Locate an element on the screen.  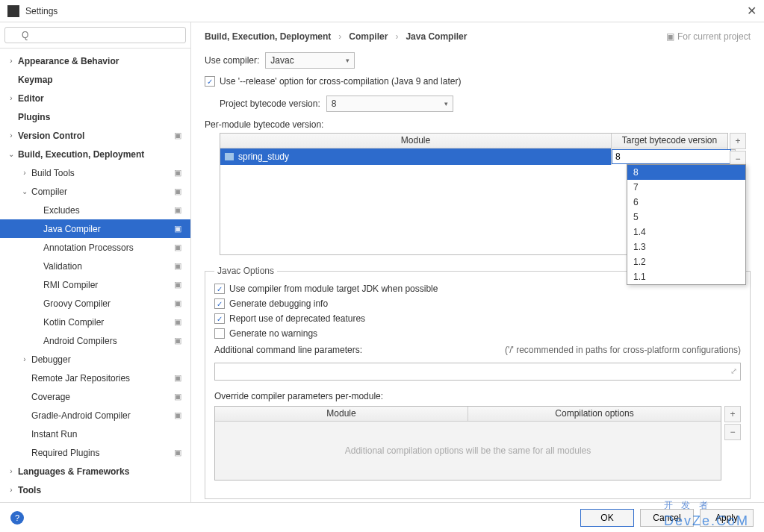
sidebar-item-label: Android Compilers is located at coordinates (108, 341).